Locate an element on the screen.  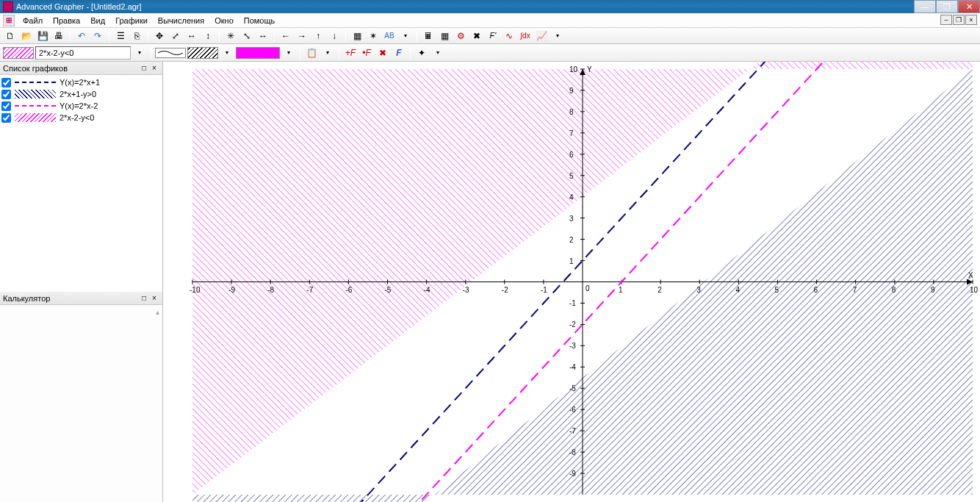
svg-text: 1 is located at coordinates (621, 290).